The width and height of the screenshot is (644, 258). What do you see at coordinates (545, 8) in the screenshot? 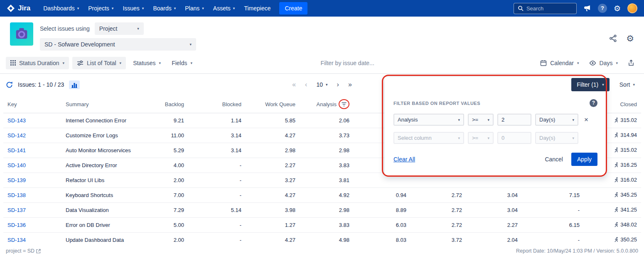
I see `global-search` at bounding box center [545, 8].